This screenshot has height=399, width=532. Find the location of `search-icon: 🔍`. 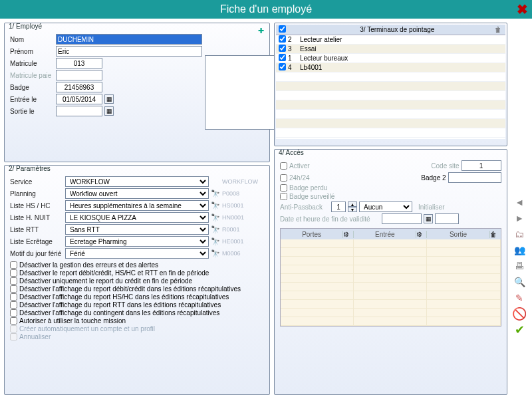

search-icon: 🔍 is located at coordinates (519, 282).